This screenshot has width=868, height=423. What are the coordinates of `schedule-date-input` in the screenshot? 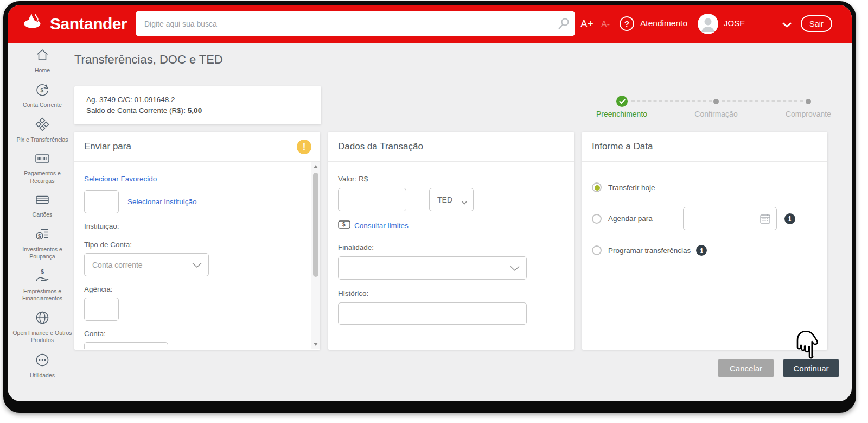 It's located at (730, 218).